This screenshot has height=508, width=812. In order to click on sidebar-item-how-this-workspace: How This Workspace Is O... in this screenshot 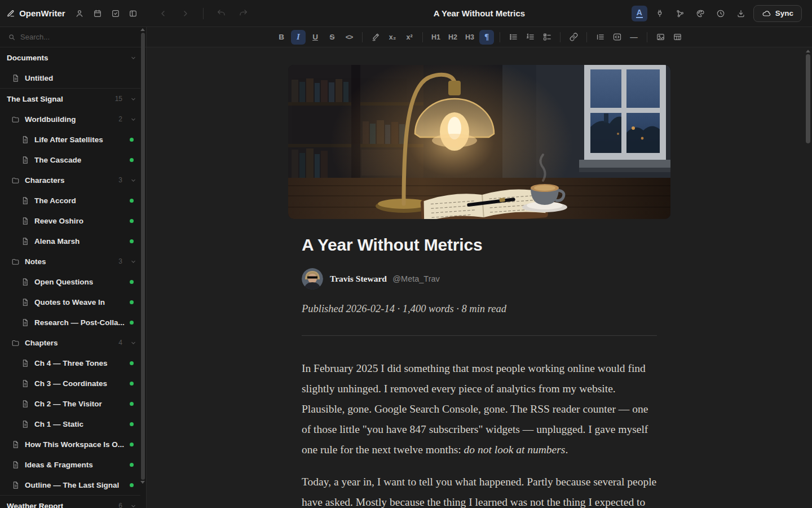, I will do `click(70, 444)`.